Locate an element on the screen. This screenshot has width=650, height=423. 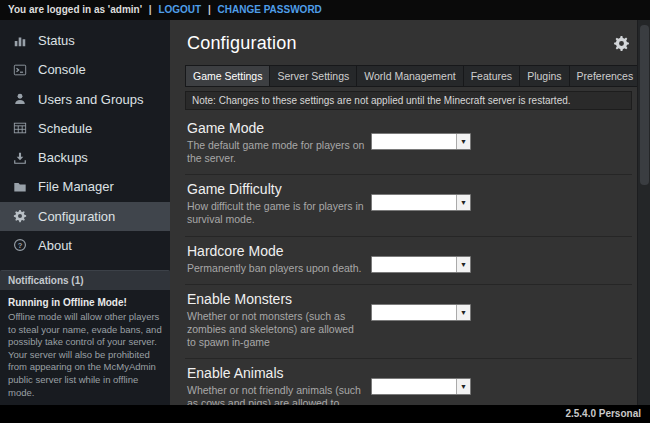
status-icon is located at coordinates (20, 41).